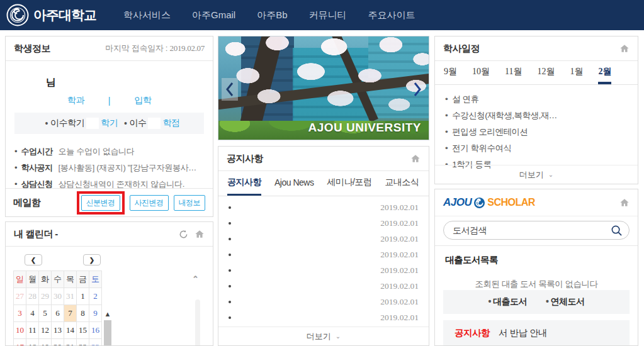 This screenshot has height=346, width=644. What do you see at coordinates (577, 73) in the screenshot?
I see `month-tab-1월: 1월` at bounding box center [577, 73].